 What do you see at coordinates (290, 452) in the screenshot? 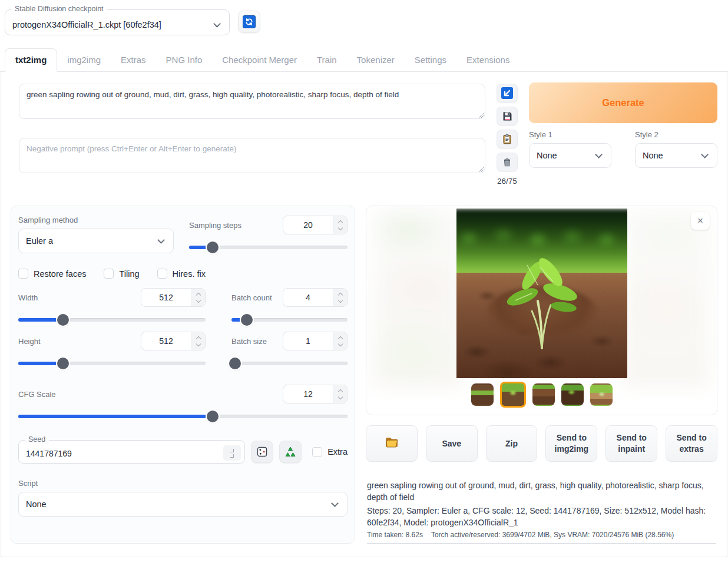
I see `recycle-icon` at bounding box center [290, 452].